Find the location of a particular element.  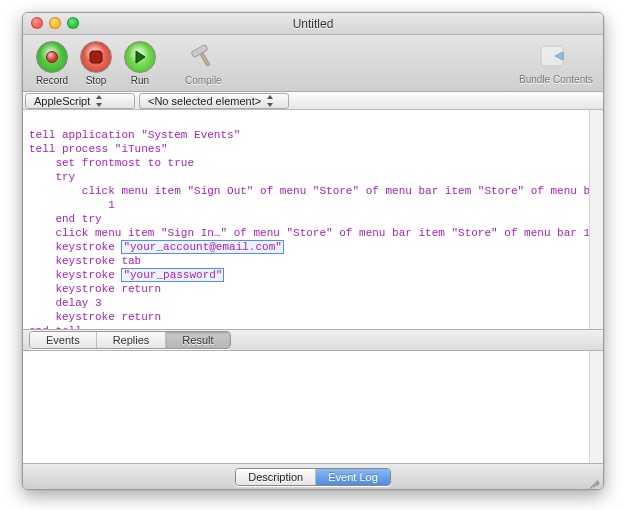

close-icon is located at coordinates (37, 23).